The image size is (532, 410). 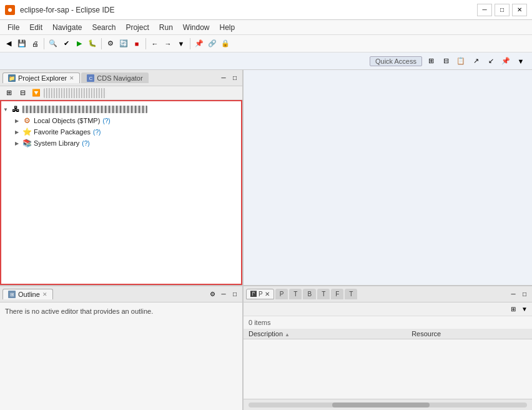 I want to click on qa-btn-4: ↗, so click(x=476, y=61).